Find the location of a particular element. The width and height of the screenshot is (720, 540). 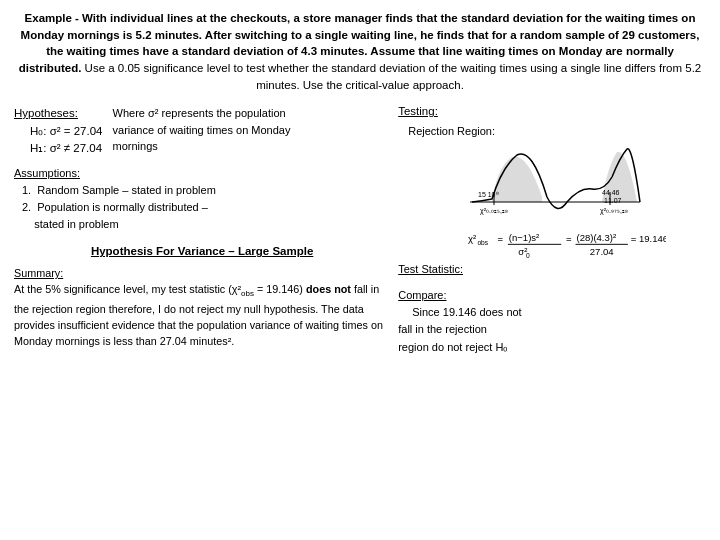

assumptions-box: Assumptions: 1. Random Sample – stated i… is located at coordinates (202, 199).